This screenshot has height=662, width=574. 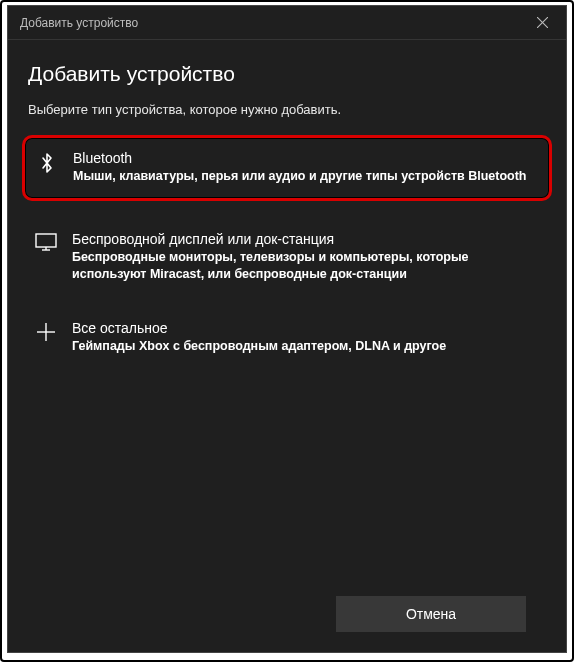 What do you see at coordinates (47, 164) in the screenshot?
I see `bluetooth-icon` at bounding box center [47, 164].